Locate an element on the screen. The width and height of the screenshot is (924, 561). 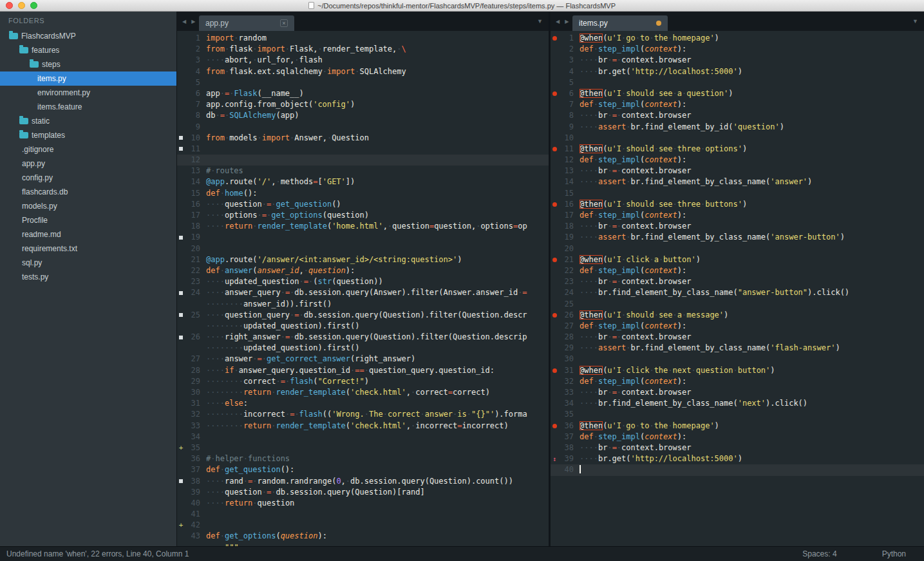
code-line: 29····assert·br.find_element_by_class_na… is located at coordinates (737, 348).